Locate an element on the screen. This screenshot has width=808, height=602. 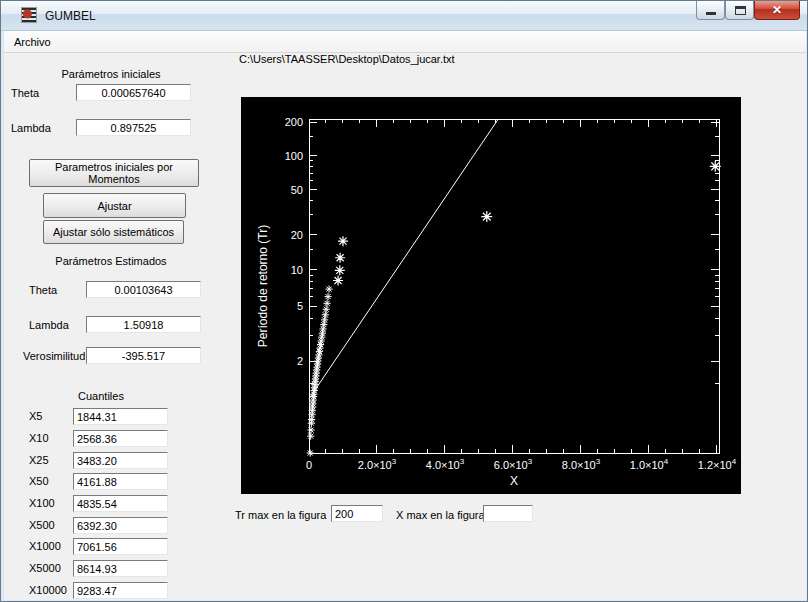
file-path-label: C:\Users\TAASSER\Desktop\Datos_jucar.txt is located at coordinates (347, 59).